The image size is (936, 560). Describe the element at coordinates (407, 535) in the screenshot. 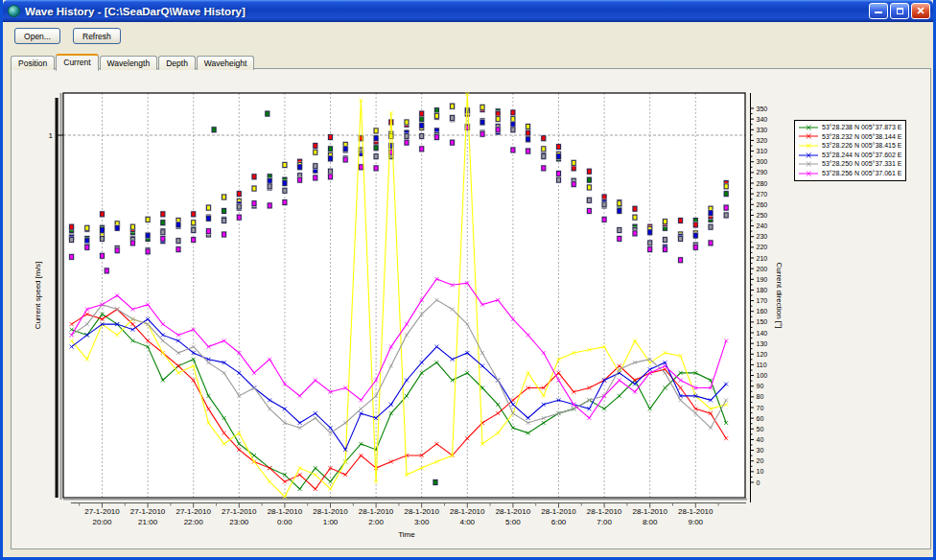

I see `x-axis-label: Time` at that location.